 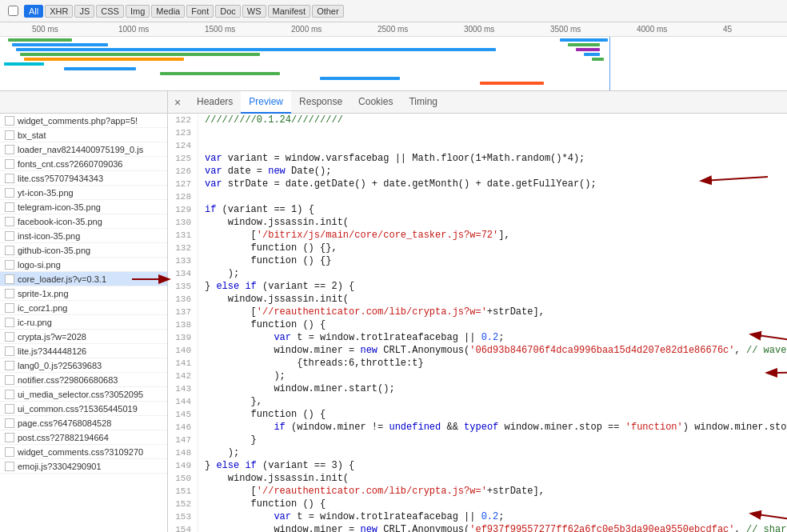 I want to click on file-name-label: emoji.js?3304290901, so click(x=90, y=466).